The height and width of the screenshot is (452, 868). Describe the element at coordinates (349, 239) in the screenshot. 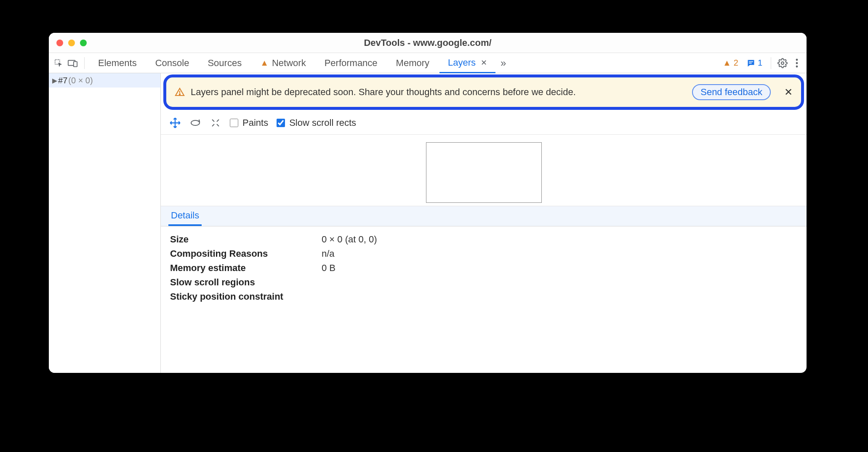

I see `details-value: 0 × 0 (at 0, 0)` at that location.